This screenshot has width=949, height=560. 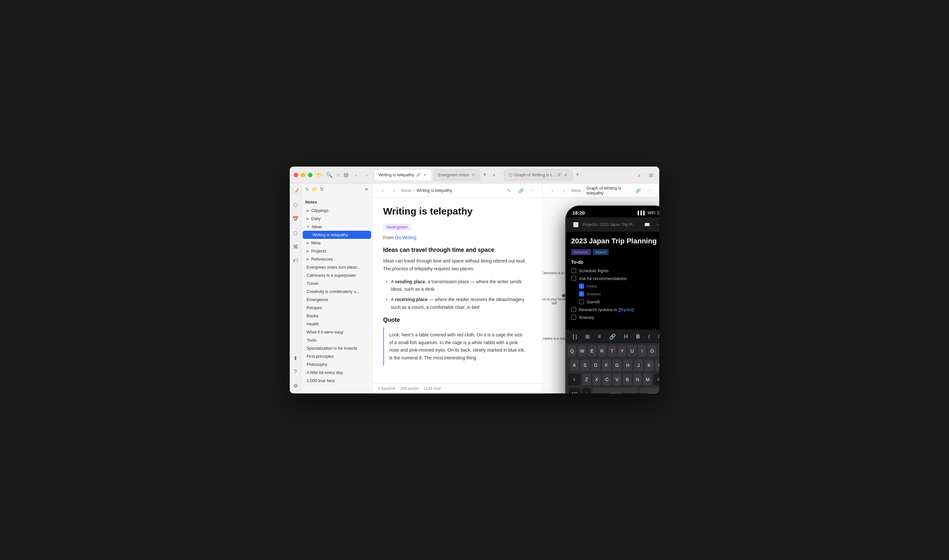 I want to click on tab-list-dropdown: ∨, so click(x=639, y=175).